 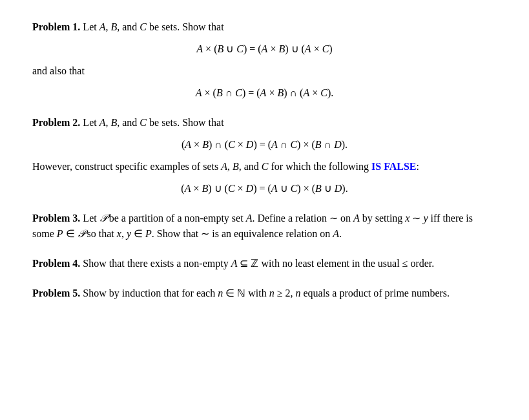 I want to click on problem-2-intro: Let A, B, and C be sets. Show that, so click(x=153, y=123).